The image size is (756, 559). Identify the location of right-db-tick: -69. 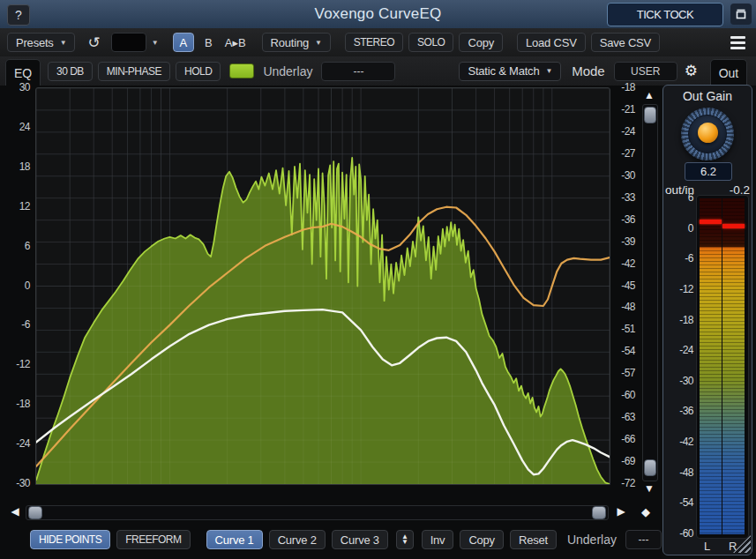
(624, 461).